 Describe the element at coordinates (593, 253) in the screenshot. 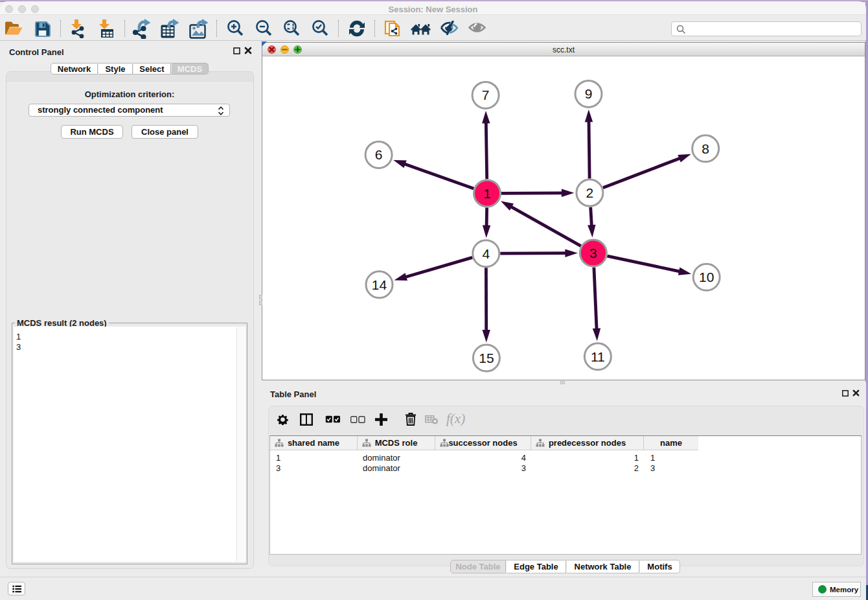

I see `svg-text: 3` at that location.